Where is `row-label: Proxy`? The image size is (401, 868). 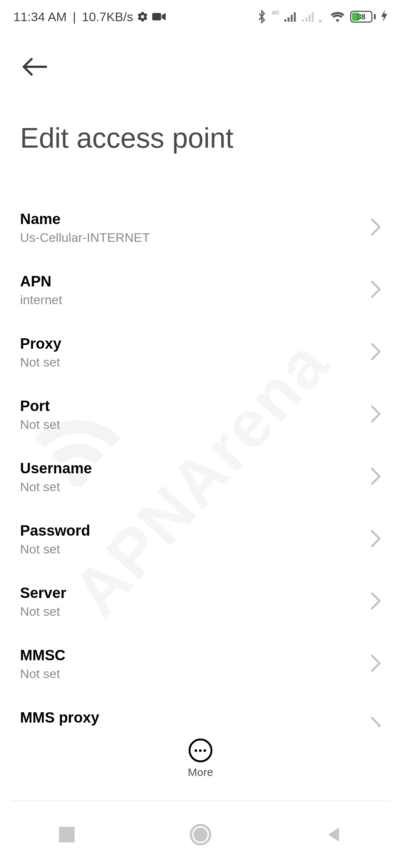
row-label: Proxy is located at coordinates (195, 343).